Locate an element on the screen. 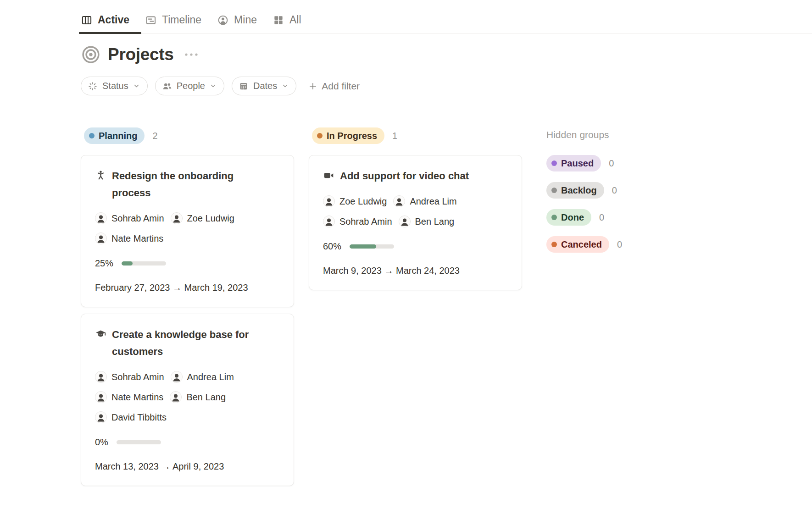  progress-fill is located at coordinates (363, 247).